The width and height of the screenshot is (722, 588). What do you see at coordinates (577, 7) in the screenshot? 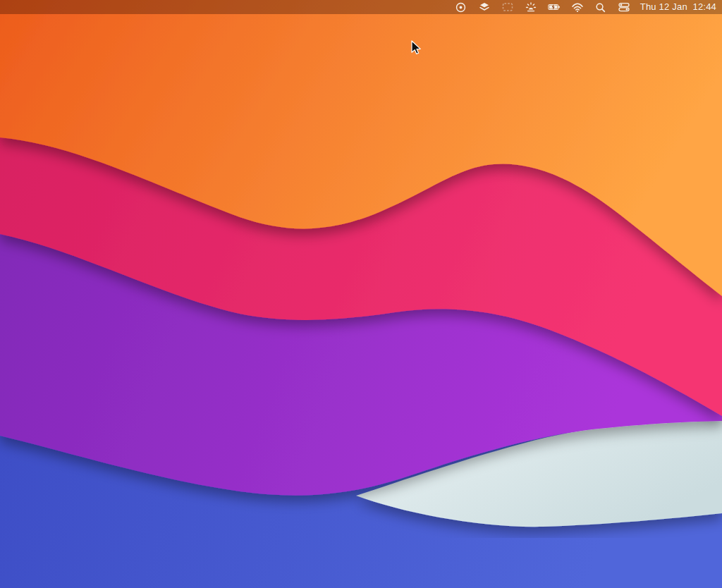
I see `wifi-icon` at bounding box center [577, 7].